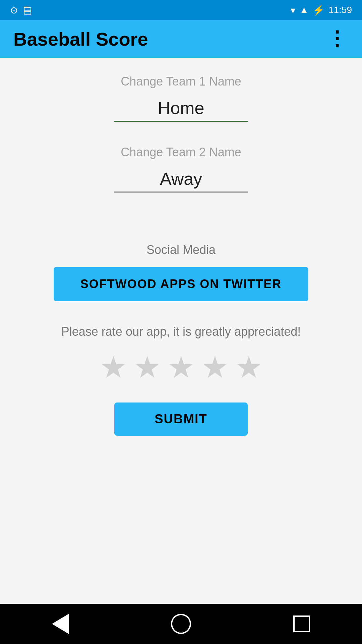 The image size is (362, 644). Describe the element at coordinates (181, 624) in the screenshot. I see `nav-home-button` at that location.